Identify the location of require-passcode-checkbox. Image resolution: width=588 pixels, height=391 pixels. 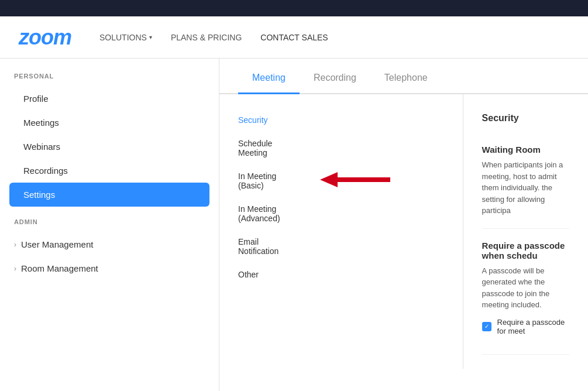
(487, 327).